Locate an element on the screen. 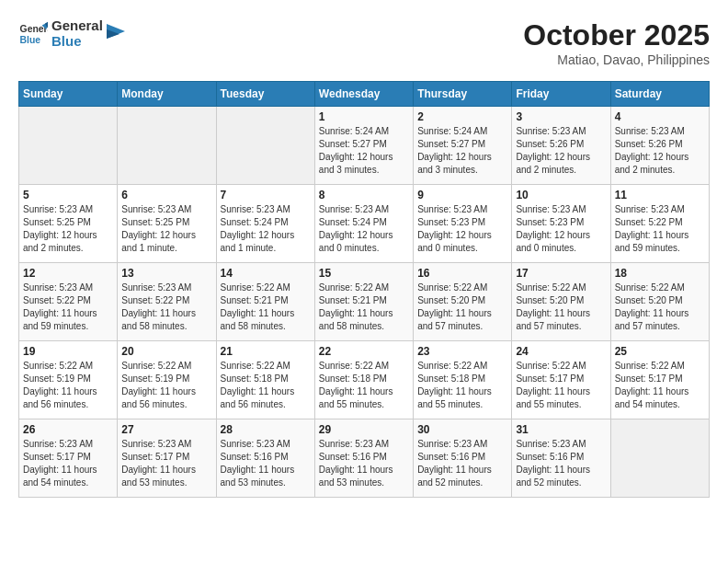 Image resolution: width=728 pixels, height=563 pixels. day-number: 23 is located at coordinates (462, 351).